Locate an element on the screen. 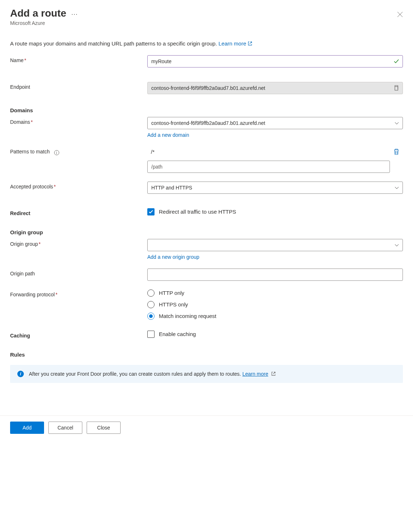 The width and height of the screenshot is (413, 532). endpoint-label: Endpoint is located at coordinates (79, 86).